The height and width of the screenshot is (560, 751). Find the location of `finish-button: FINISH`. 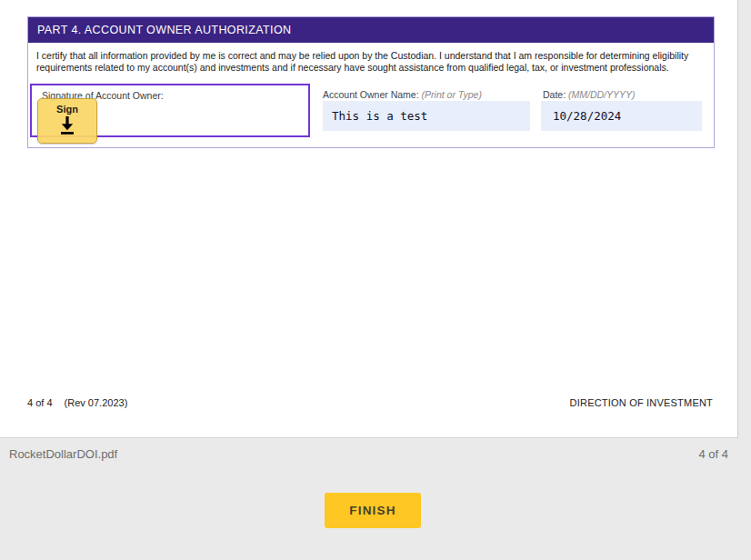

finish-button: FINISH is located at coordinates (373, 511).